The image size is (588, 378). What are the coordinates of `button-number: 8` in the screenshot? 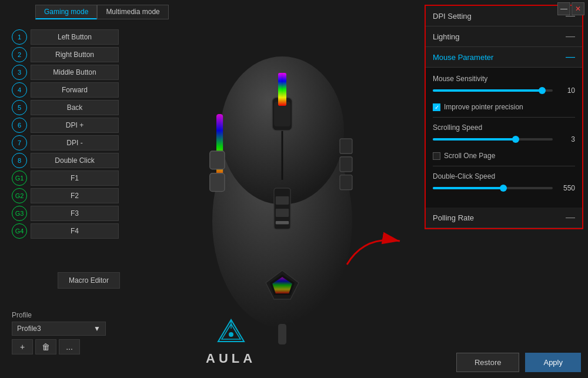 It's located at (19, 160).